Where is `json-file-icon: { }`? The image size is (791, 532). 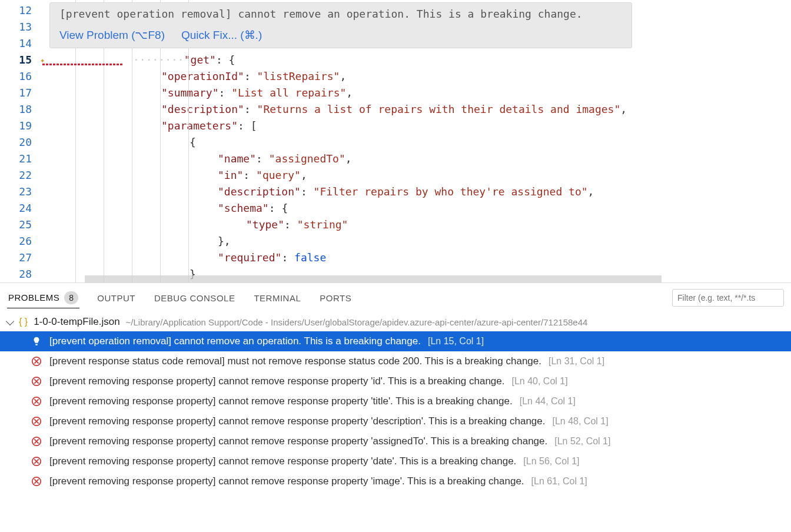
json-file-icon: { } is located at coordinates (24, 322).